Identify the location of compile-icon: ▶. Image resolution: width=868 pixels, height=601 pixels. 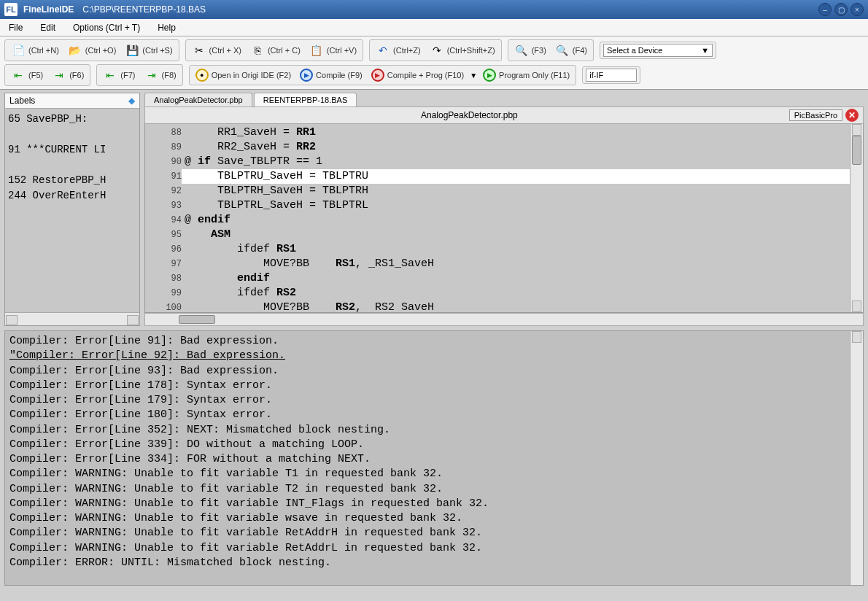
(306, 75).